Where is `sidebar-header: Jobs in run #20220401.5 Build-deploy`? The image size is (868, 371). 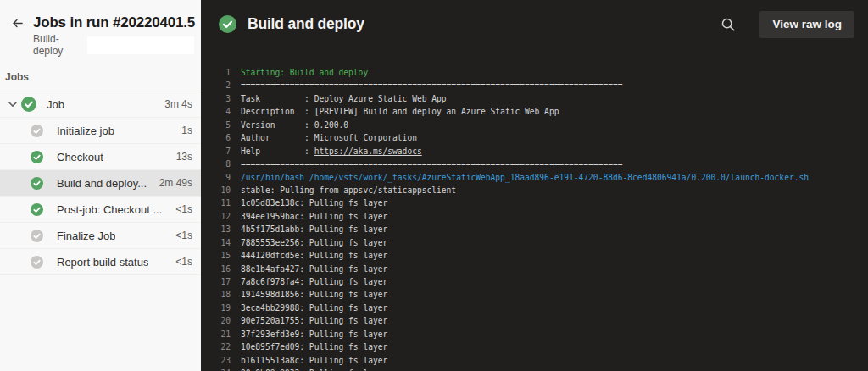 sidebar-header: Jobs in run #20220401.5 Build-deploy is located at coordinates (100, 29).